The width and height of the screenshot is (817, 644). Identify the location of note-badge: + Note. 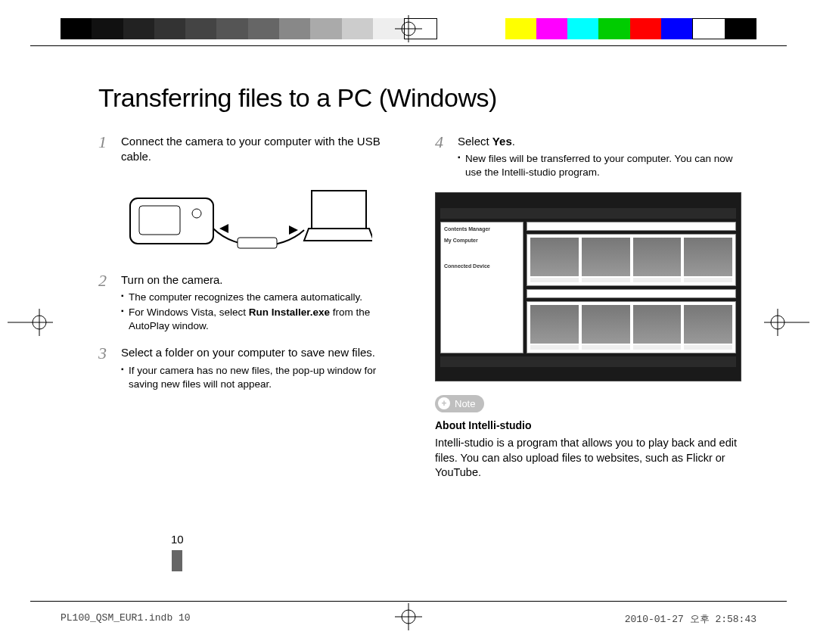
(460, 404).